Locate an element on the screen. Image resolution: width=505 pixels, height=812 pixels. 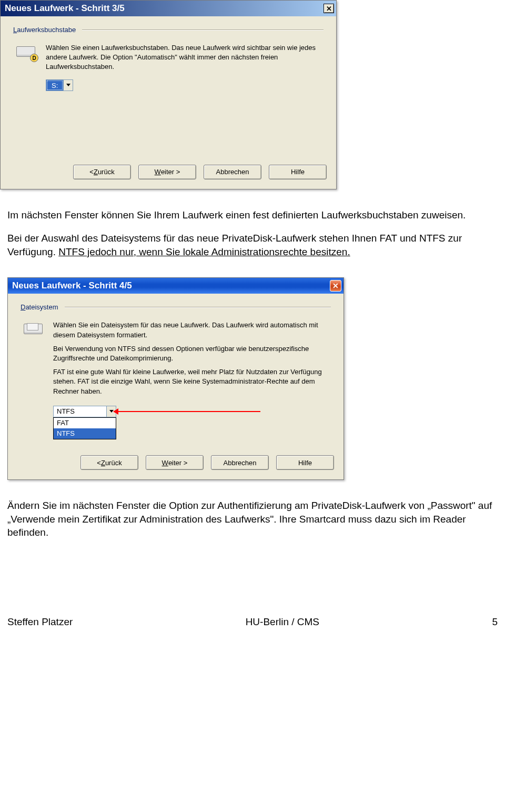
description: Wählen Sie einen Laufwerksbuchstaben. Da… is located at coordinates (185, 58).